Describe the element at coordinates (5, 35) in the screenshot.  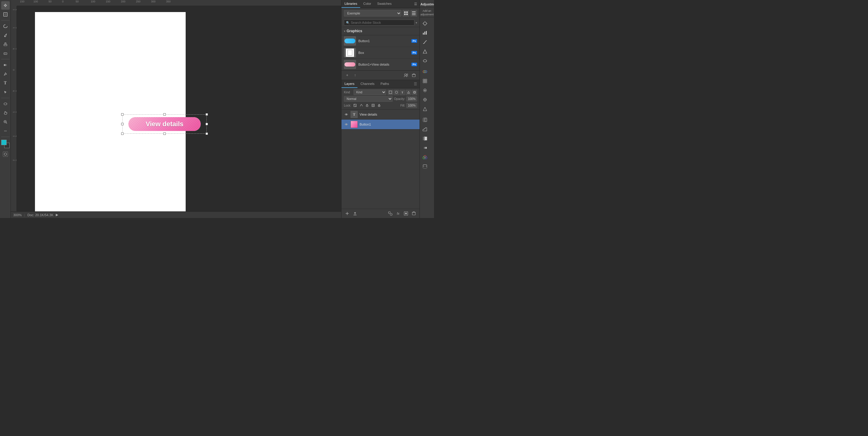
I see `brush-tool` at that location.